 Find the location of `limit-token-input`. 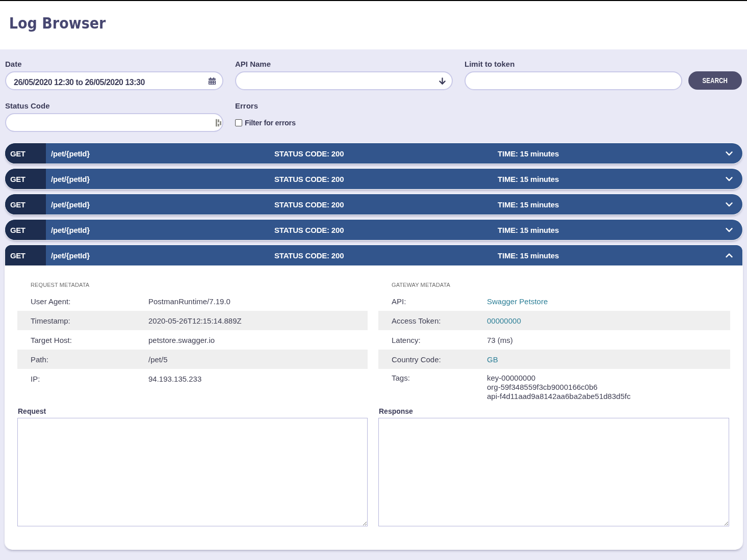

limit-token-input is located at coordinates (573, 81).